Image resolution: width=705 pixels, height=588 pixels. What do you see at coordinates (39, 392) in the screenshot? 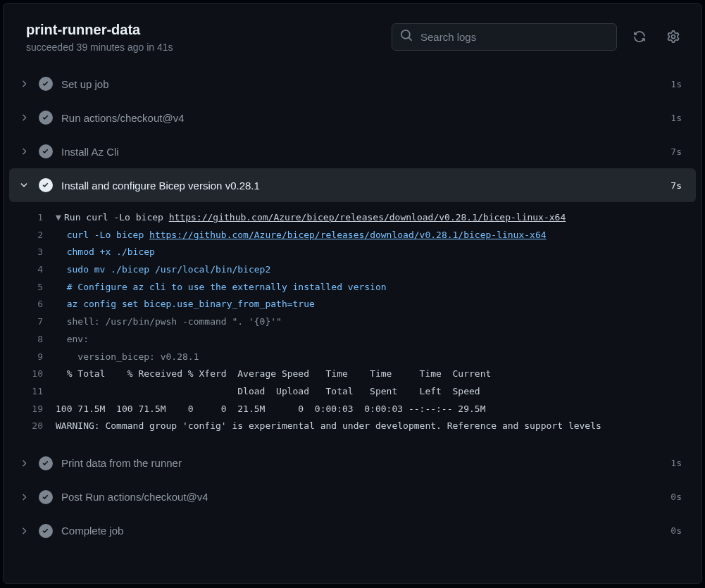
I see `line-number: 11` at bounding box center [39, 392].